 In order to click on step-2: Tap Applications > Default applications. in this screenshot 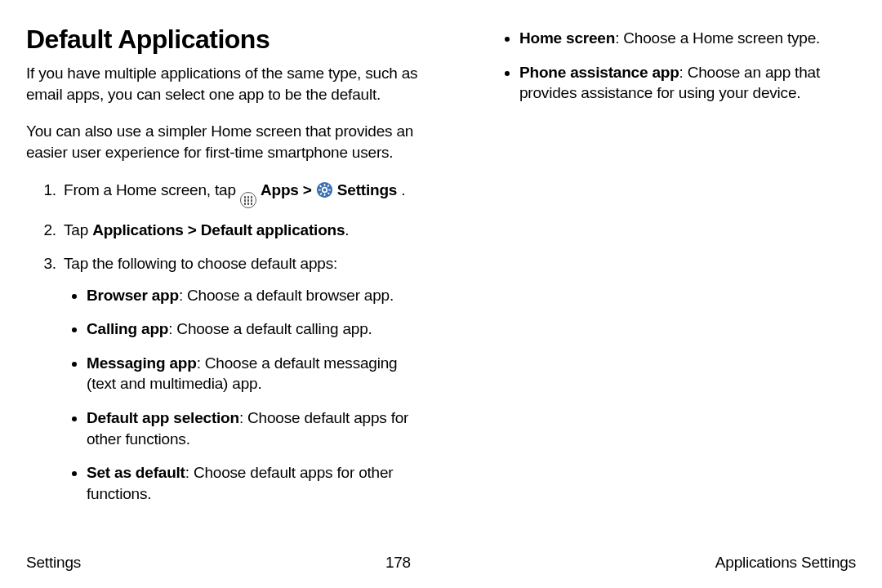, I will do `click(239, 230)`.